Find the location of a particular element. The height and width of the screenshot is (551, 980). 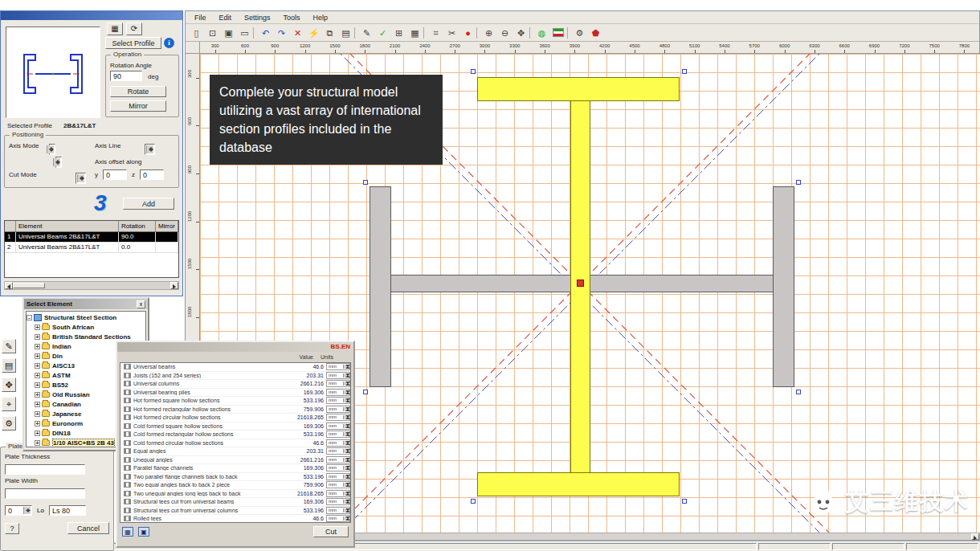

copy-icon: ⧉ is located at coordinates (329, 33).